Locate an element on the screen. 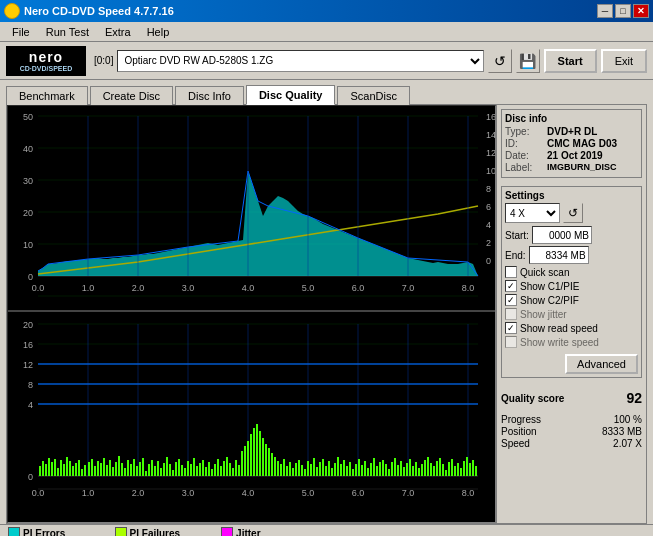  end-input is located at coordinates (559, 255).